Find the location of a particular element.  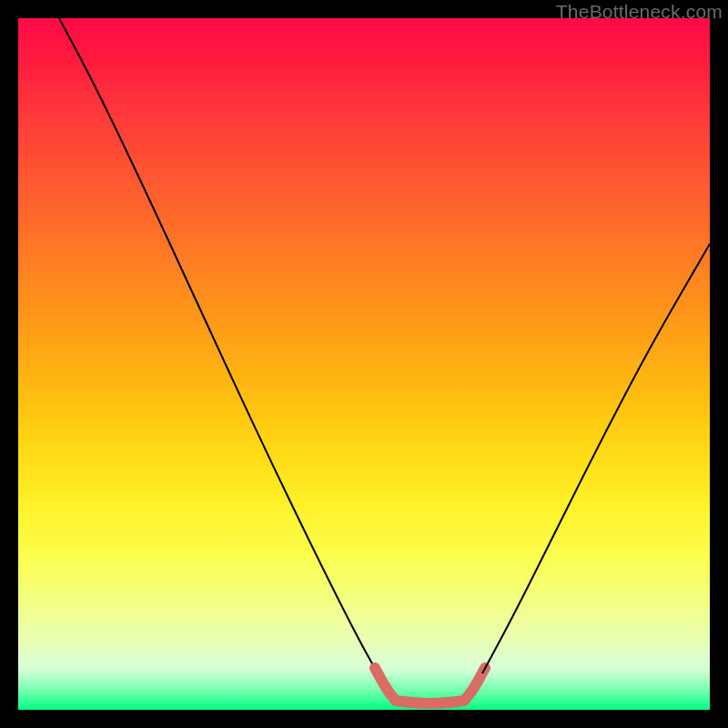

series-bottom-thick-segment is located at coordinates (430, 703).